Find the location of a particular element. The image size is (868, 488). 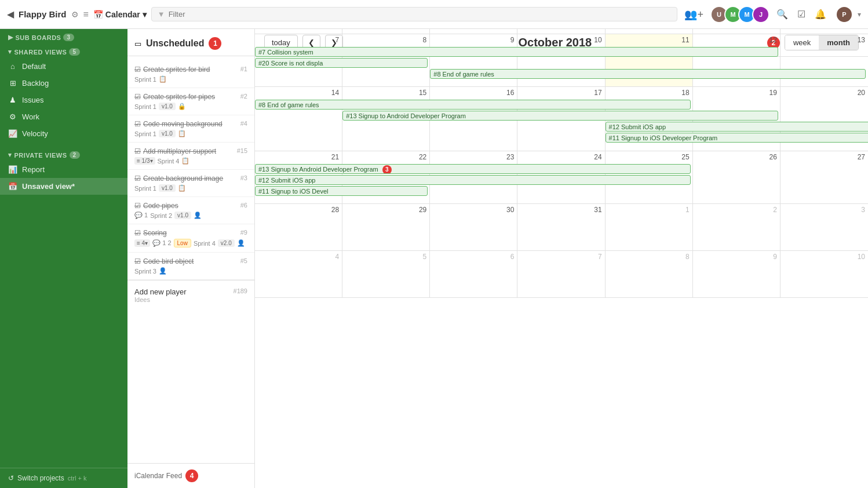

task-meta: Sprint 1 v1.0 🔒 is located at coordinates (191, 107).